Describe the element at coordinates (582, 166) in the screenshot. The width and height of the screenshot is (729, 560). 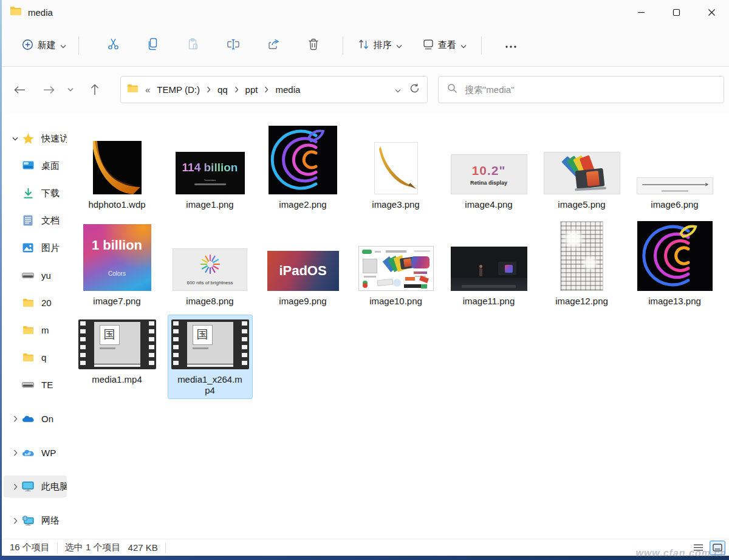
I see `file-item-image5.png: image5.png` at that location.